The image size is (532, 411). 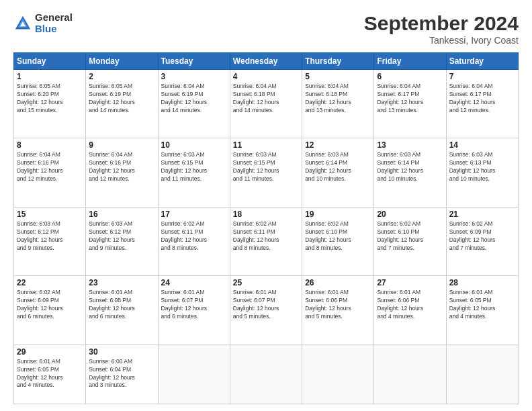 I want to click on header-thursday: Thursday, so click(x=339, y=62).